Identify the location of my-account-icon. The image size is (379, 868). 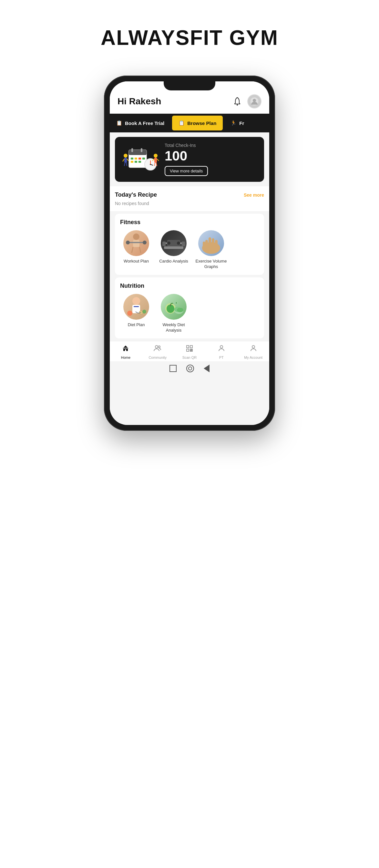
(253, 349).